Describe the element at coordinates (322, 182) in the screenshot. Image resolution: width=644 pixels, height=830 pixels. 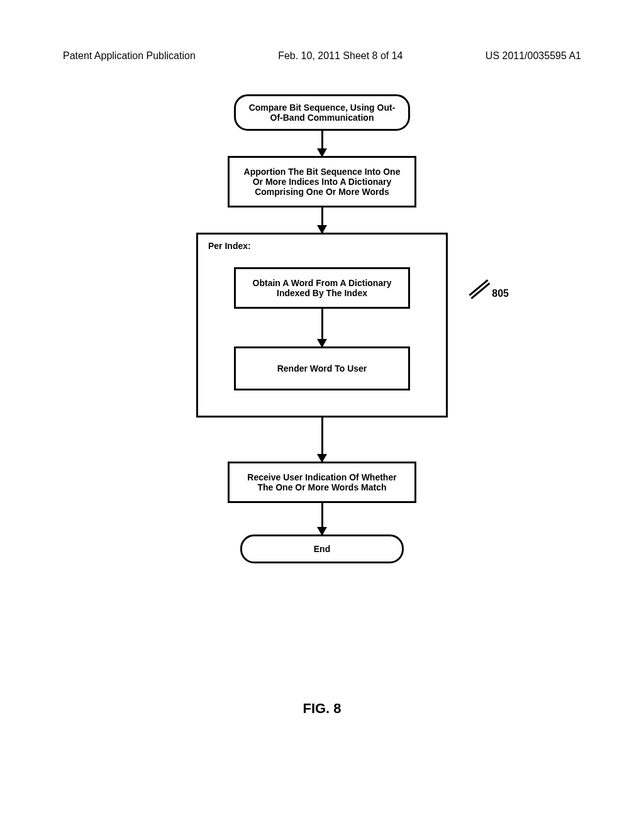
I see `step-apportion: Apportion The Bit Sequence Into One Or M…` at that location.